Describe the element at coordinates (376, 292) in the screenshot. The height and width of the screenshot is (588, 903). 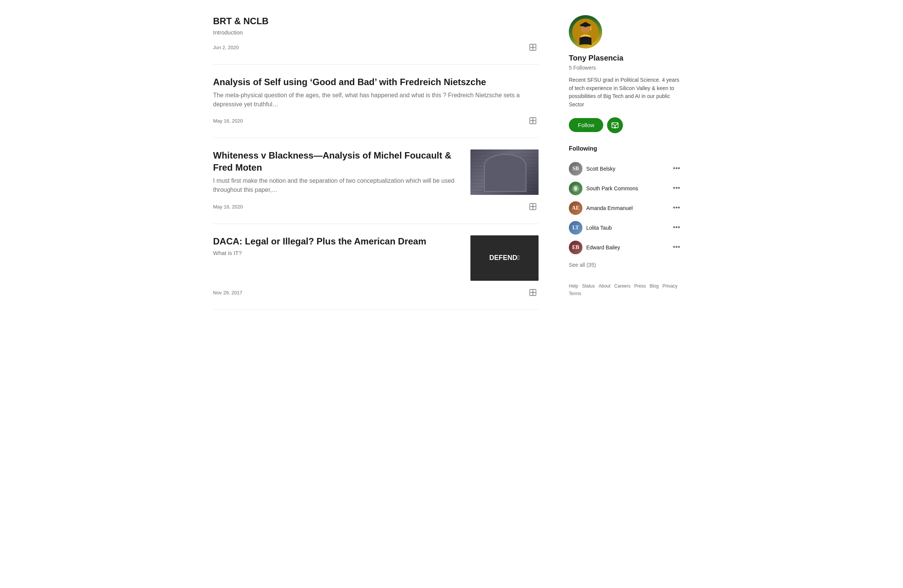
I see `article-meta: Nov 29, 2017` at that location.